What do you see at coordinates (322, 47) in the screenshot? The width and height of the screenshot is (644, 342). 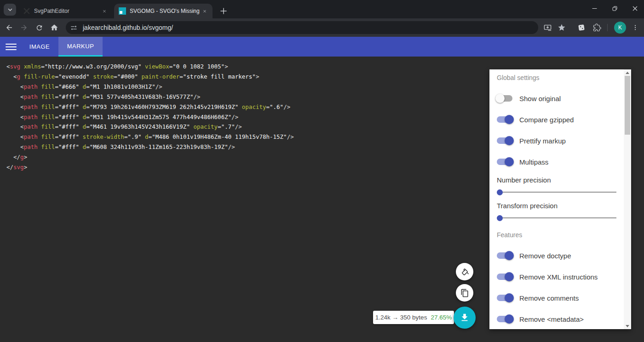 I see `app-header: IMAGE MARKUP` at bounding box center [322, 47].